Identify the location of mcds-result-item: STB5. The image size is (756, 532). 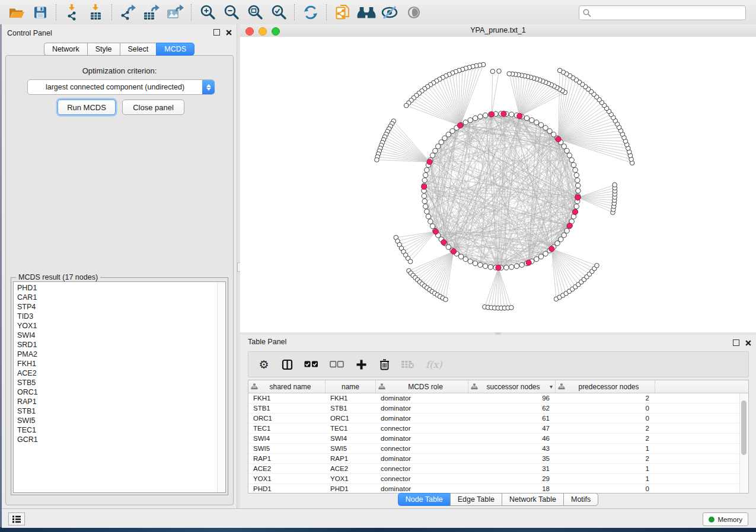
(121, 383).